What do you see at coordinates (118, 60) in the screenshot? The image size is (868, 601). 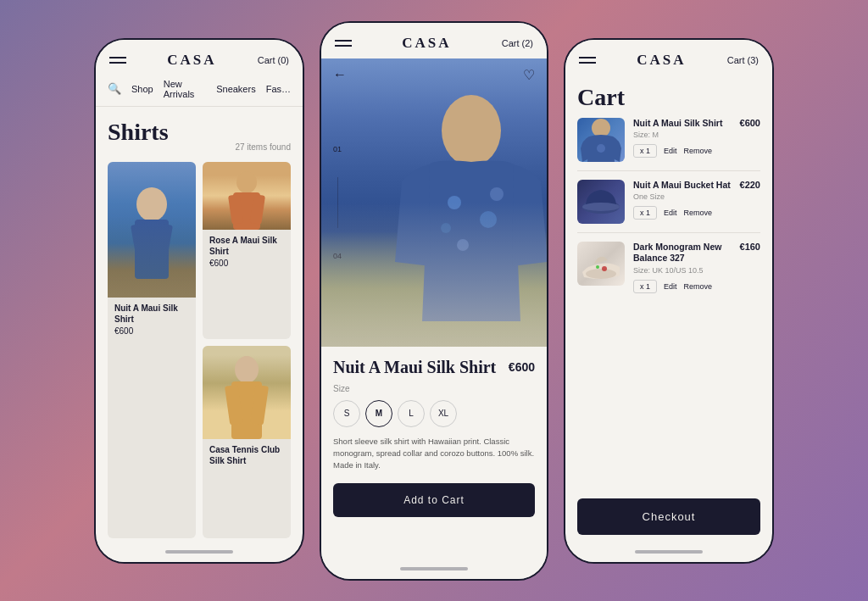 I see `menu-icon` at bounding box center [118, 60].